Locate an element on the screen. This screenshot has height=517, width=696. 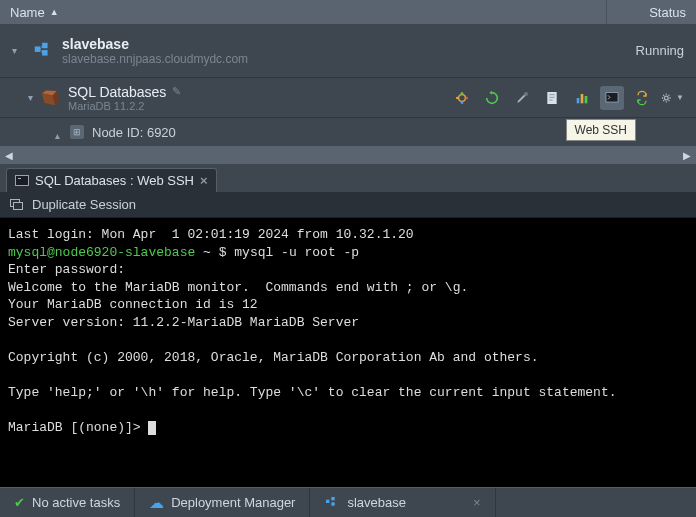
settings-icon: ▼ is located at coordinates (672, 98).